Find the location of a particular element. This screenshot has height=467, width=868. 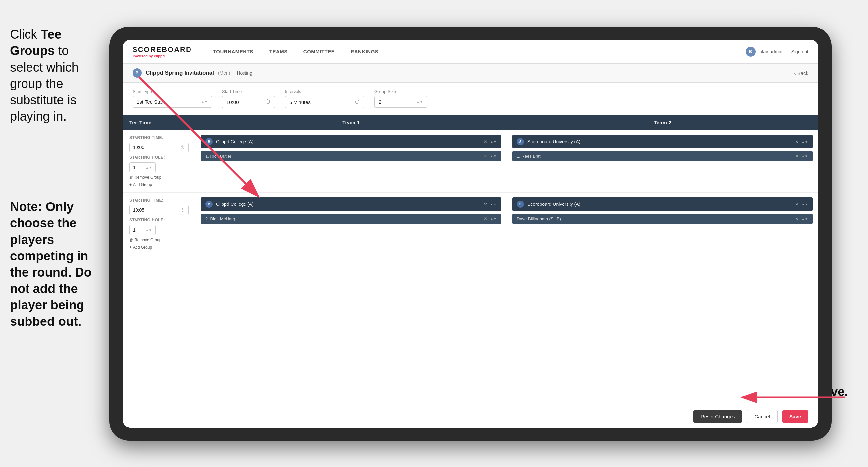

player2-controls-2: ✕ ▲▼ is located at coordinates (802, 219).